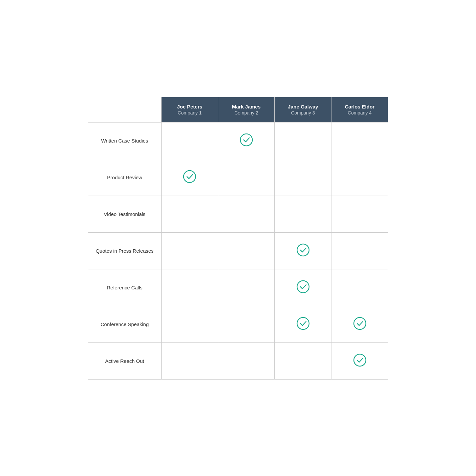 The width and height of the screenshot is (476, 476). What do you see at coordinates (125, 361) in the screenshot?
I see `row-label-6: Active Reach Out` at bounding box center [125, 361].